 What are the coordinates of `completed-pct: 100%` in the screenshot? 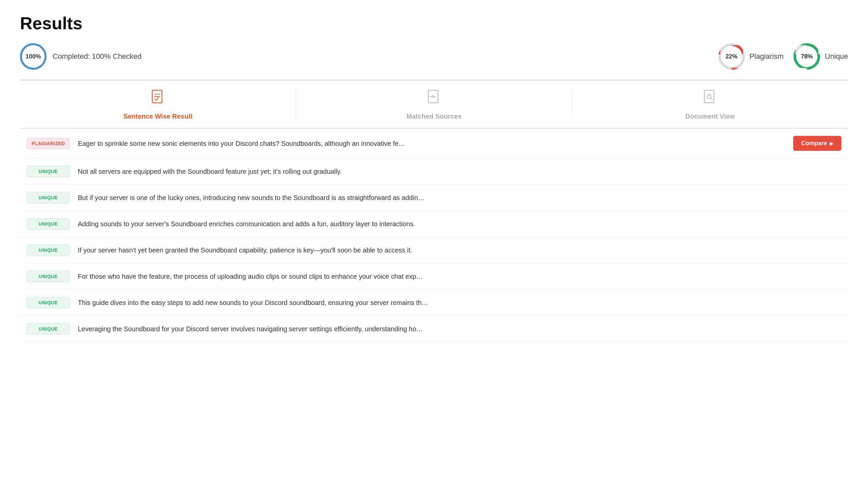 It's located at (33, 56).